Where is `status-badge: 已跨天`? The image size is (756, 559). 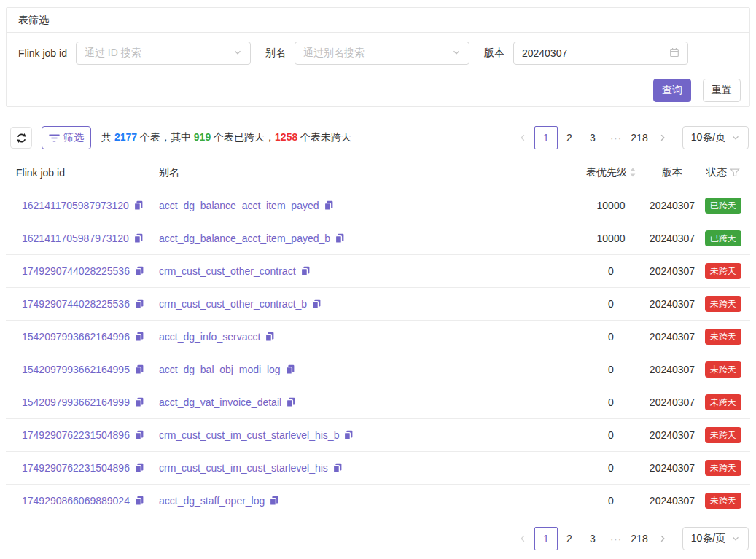 status-badge: 已跨天 is located at coordinates (723, 206).